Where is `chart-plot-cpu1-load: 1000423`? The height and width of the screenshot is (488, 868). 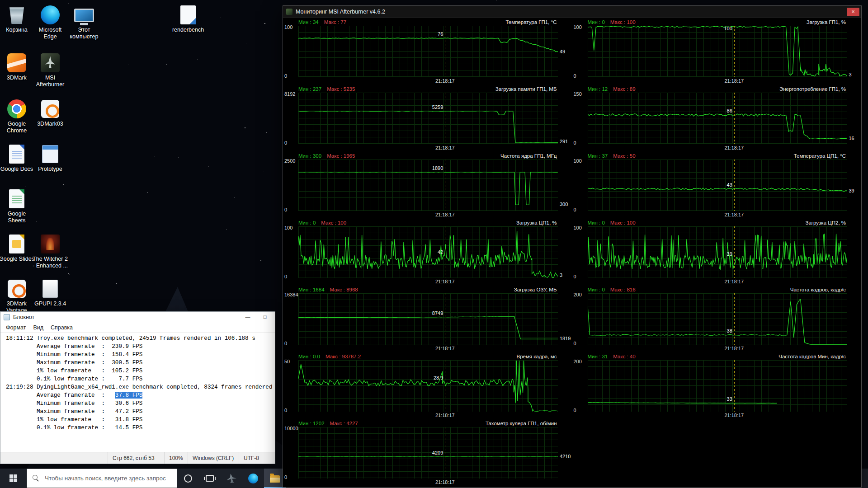
chart-plot-cpu1-load: 1000423 is located at coordinates (428, 252).